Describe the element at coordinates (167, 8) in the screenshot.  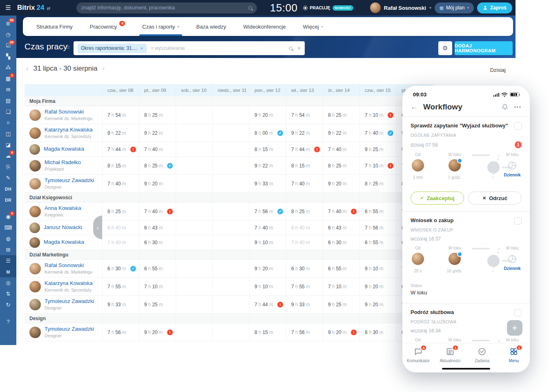
I see `global-search-input: znajdź informację, dokument, pracownika` at that location.